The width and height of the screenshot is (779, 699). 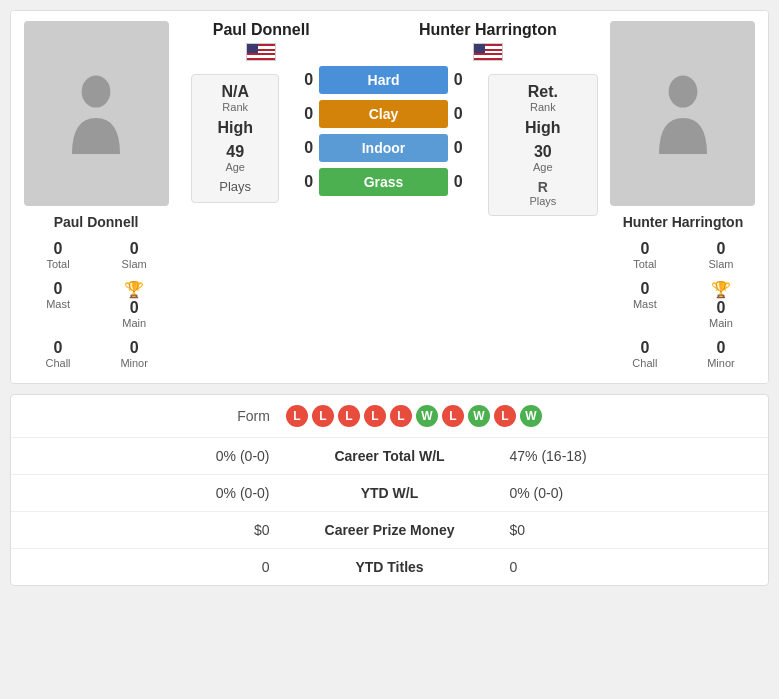 I want to click on ytd-wl-label: YTD W/L, so click(x=390, y=493).